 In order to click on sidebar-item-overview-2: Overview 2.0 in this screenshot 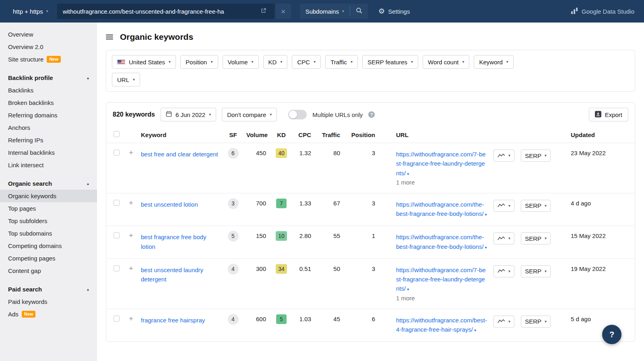, I will do `click(48, 47)`.